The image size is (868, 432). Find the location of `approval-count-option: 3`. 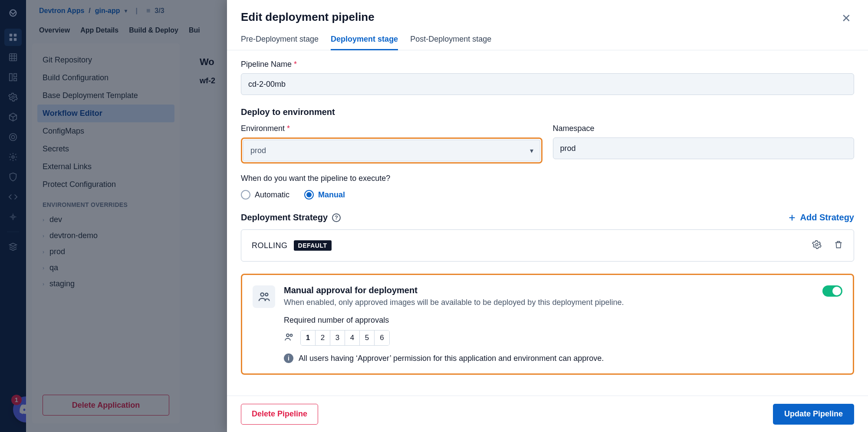

approval-count-option: 3 is located at coordinates (338, 338).